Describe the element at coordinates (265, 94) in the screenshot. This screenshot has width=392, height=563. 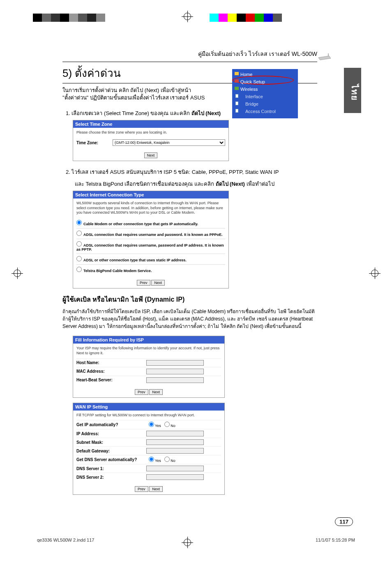
I see `side-nav-menu: Home Quick Setup Wireless Interface Brid…` at that location.